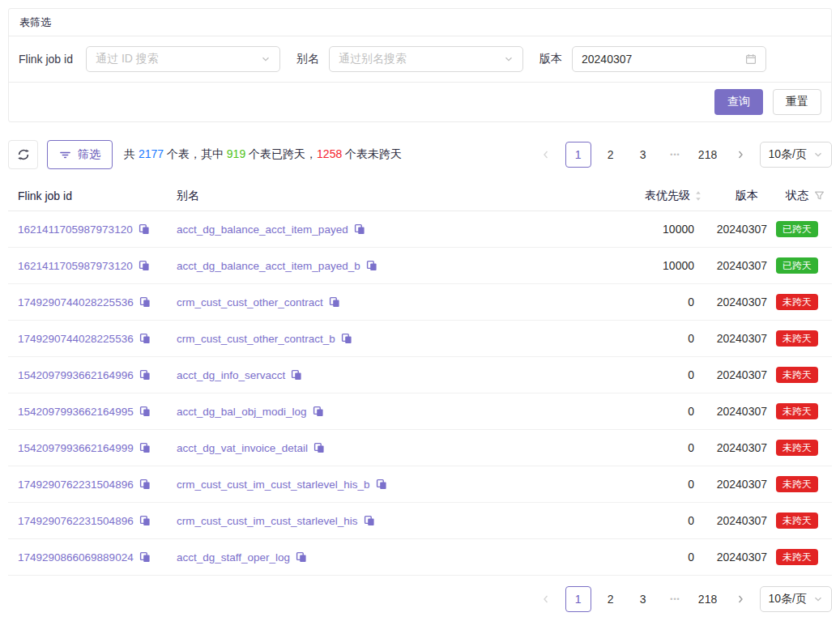 Image resolution: width=840 pixels, height=621 pixels. Describe the element at coordinates (76, 376) in the screenshot. I see `flink-job-id-link: 1542097993662164996` at that location.